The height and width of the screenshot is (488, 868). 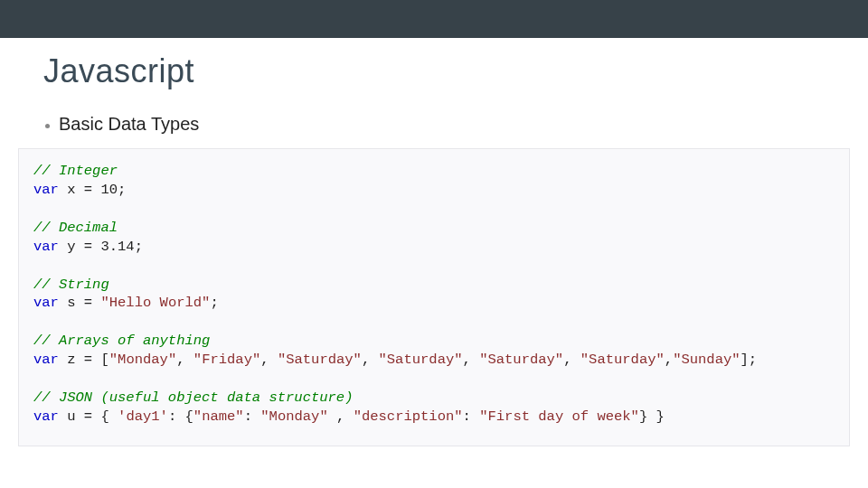 What do you see at coordinates (128, 125) in the screenshot?
I see `bullet-text: Basic Data Types` at bounding box center [128, 125].